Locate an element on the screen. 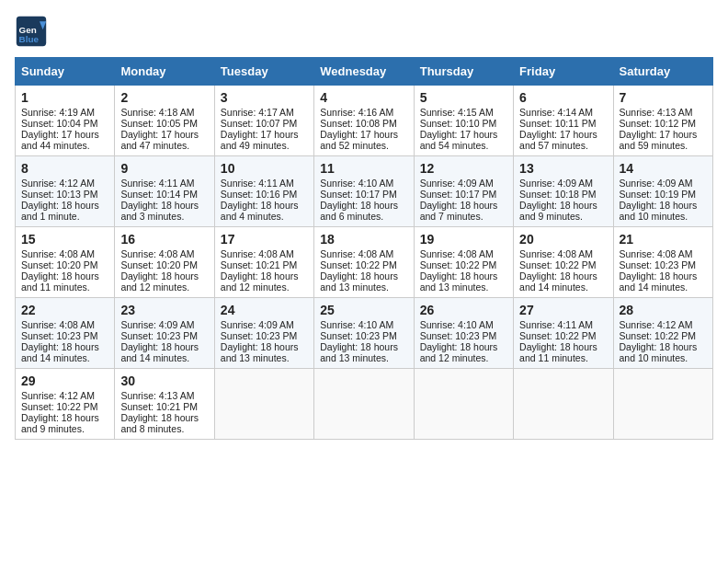 Image resolution: width=728 pixels, height=563 pixels. calendar-cell: 4 Sunrise: 4:16 AM Sunset: 10:08 PM Dayl… is located at coordinates (364, 121).